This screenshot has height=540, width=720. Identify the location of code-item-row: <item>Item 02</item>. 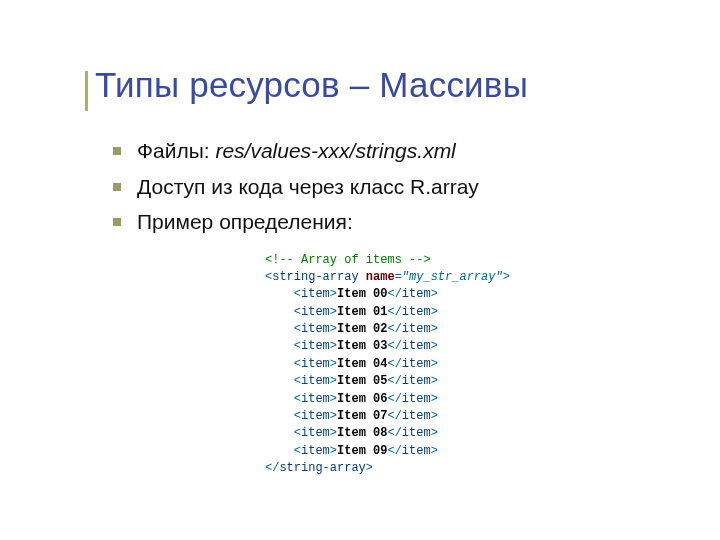
(352, 329).